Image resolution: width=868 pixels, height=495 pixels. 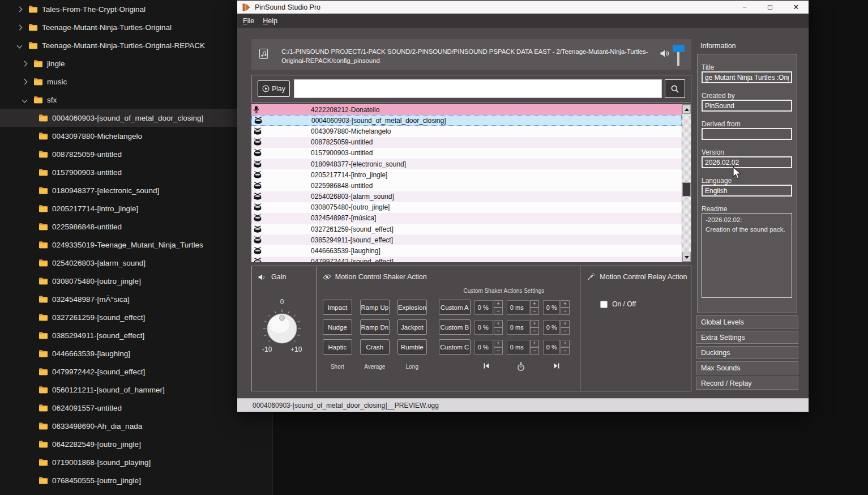 I want to click on sound-row: 0385294911-[sound_effect], so click(x=467, y=240).